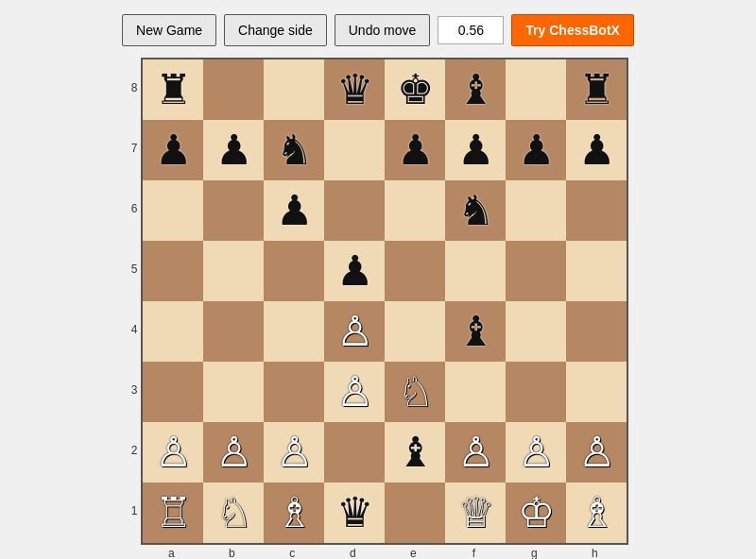  What do you see at coordinates (383, 30) in the screenshot?
I see `undo-move-button: Undo move` at bounding box center [383, 30].